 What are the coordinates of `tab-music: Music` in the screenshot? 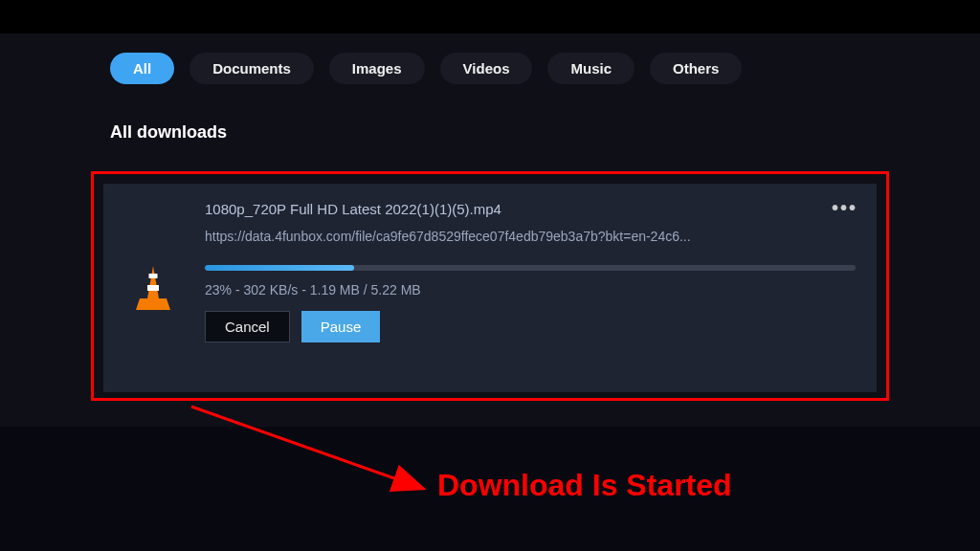 It's located at (591, 69).